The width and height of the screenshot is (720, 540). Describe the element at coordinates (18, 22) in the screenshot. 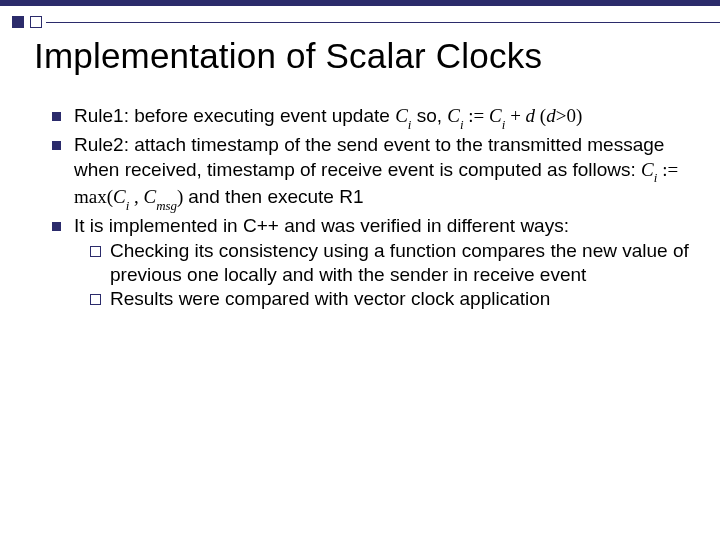

I see `square-filled-icon` at that location.